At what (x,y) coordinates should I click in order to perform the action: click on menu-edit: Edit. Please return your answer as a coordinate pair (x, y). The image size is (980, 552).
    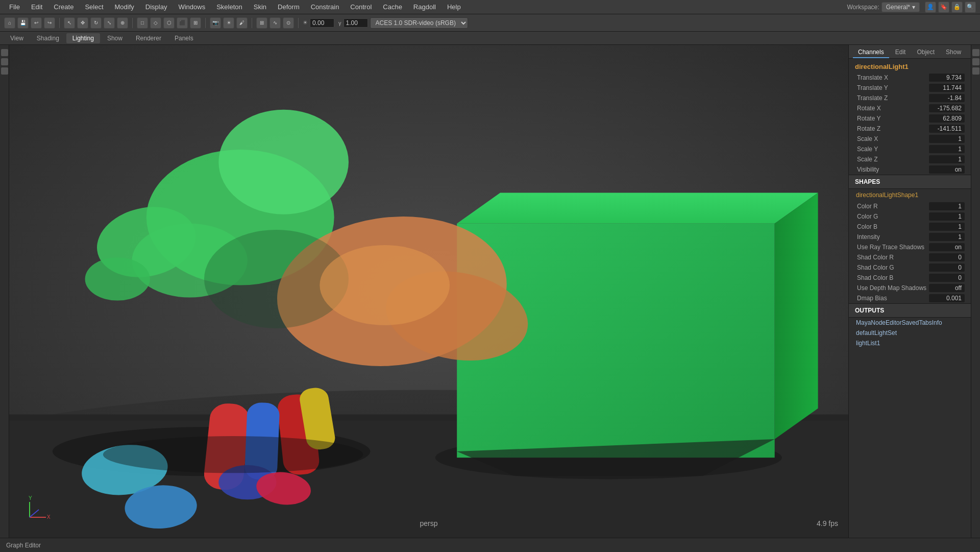
    Looking at the image, I should click on (37, 7).